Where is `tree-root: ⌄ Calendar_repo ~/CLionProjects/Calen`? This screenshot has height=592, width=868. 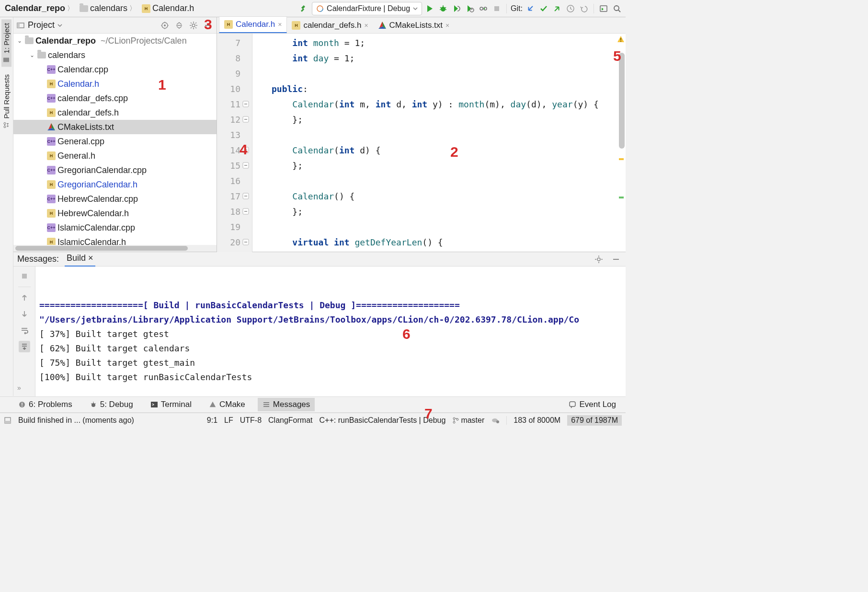 tree-root: ⌄ Calendar_repo ~/CLionProjects/Calen is located at coordinates (115, 41).